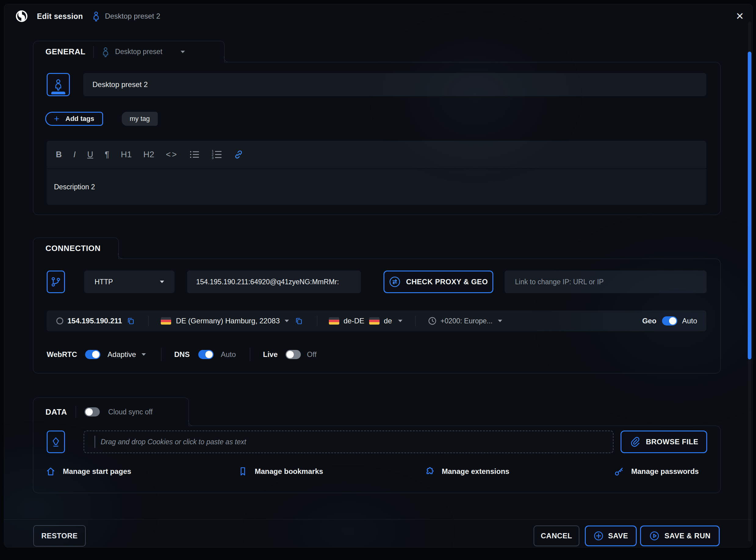 The image size is (756, 560). What do you see at coordinates (228, 321) in the screenshot?
I see `geo-location-value: DE (Germany) Hamburg, 22083` at bounding box center [228, 321].